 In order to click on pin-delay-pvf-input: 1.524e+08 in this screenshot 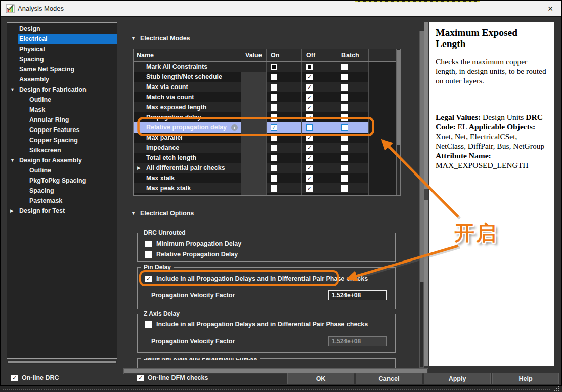, I will do `click(358, 295)`.